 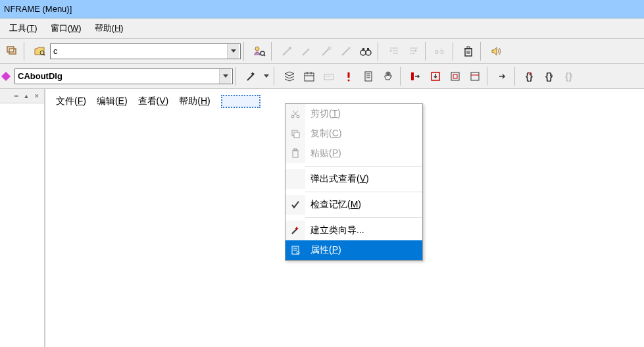 I want to click on magic-wand-icon, so click(x=251, y=76).